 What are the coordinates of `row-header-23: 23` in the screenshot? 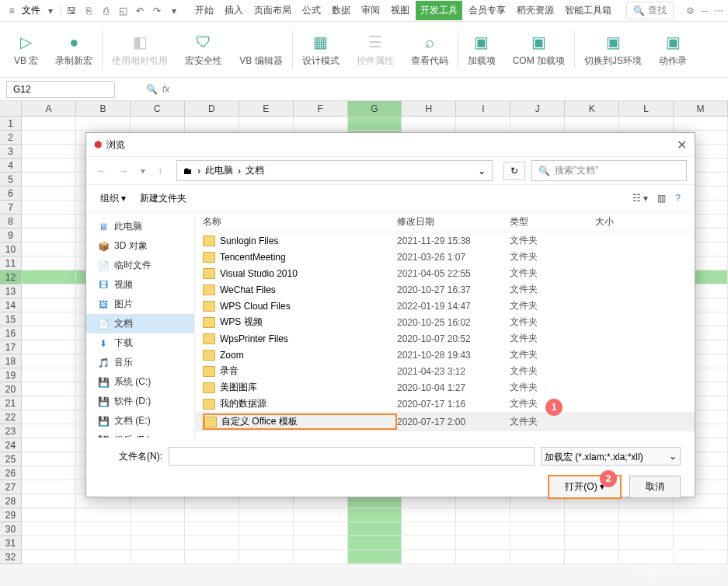 It's located at (11, 431).